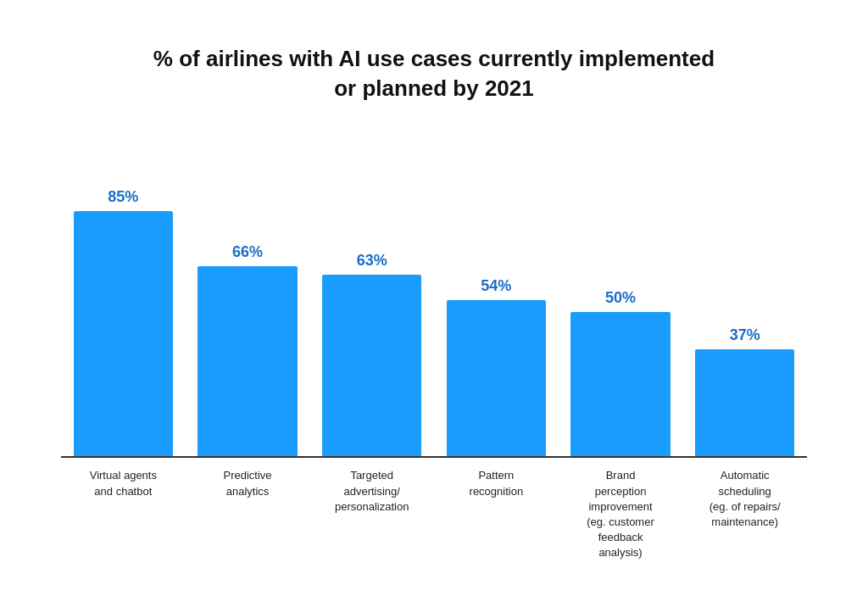 The width and height of the screenshot is (868, 596). I want to click on bar-group-2: 63%, so click(371, 293).